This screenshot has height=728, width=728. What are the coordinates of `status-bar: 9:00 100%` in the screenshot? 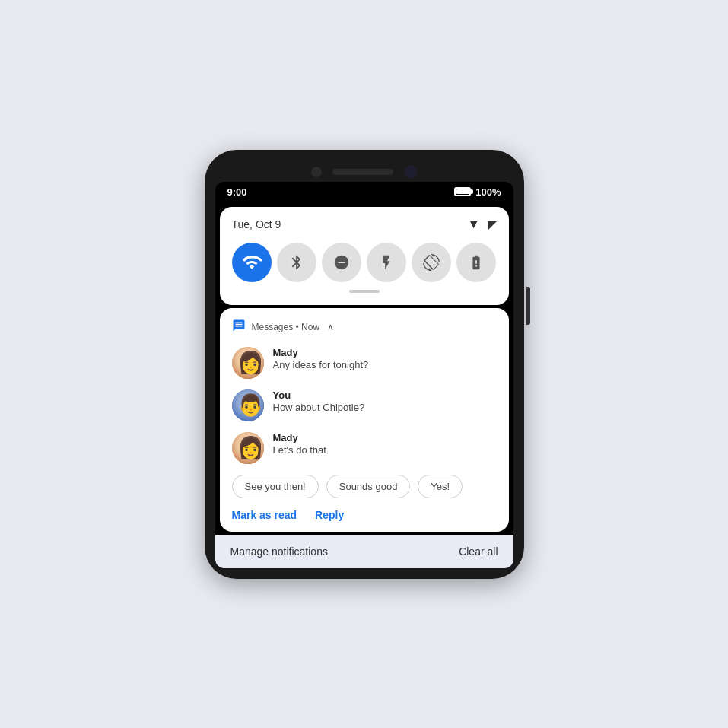 It's located at (364, 192).